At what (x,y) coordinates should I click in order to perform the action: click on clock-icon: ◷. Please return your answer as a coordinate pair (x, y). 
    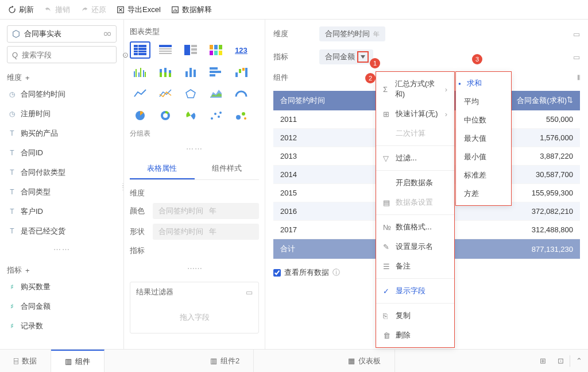
    Looking at the image, I should click on (12, 114).